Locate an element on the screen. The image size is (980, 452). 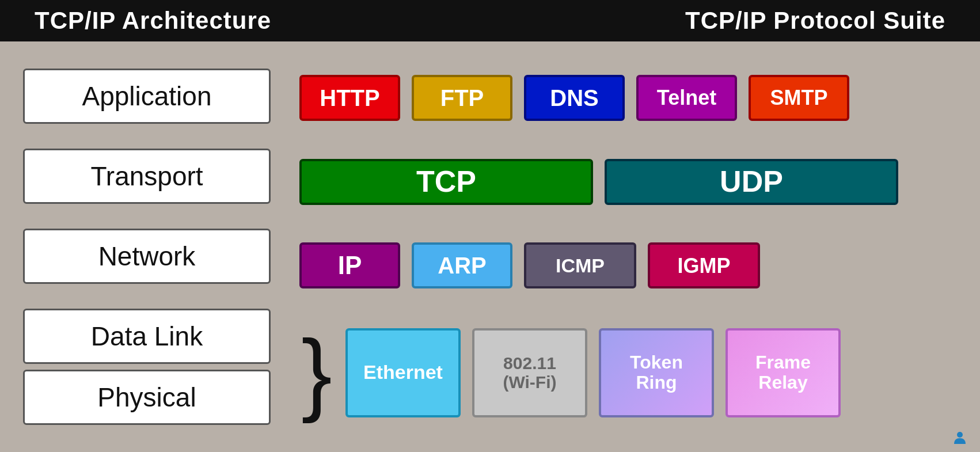
network-protocol-row: IP ARP ICMP IGMP is located at coordinates (628, 265).